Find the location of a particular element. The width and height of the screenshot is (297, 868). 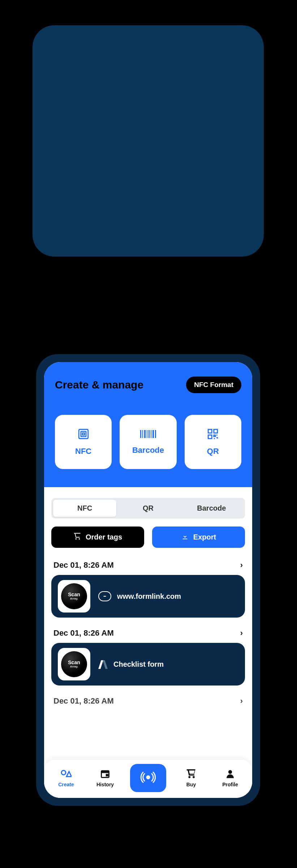

shapes-icon is located at coordinates (66, 774).